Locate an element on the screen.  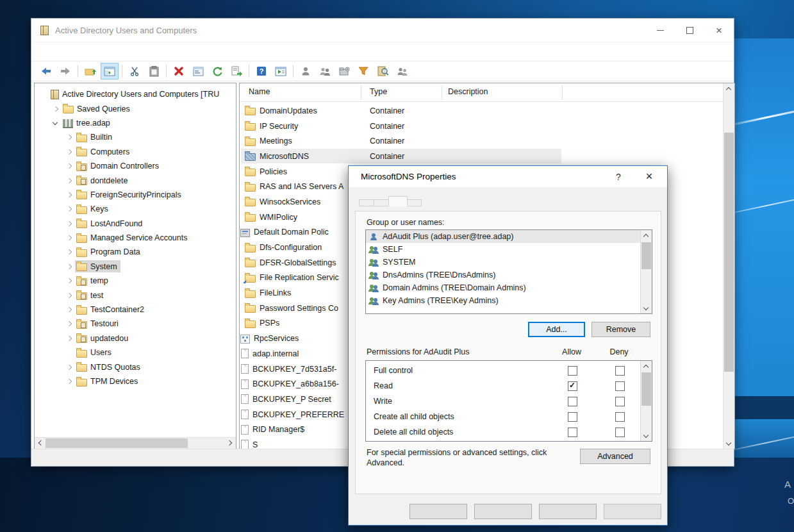
dialog-help-icon: ? is located at coordinates (618, 177).